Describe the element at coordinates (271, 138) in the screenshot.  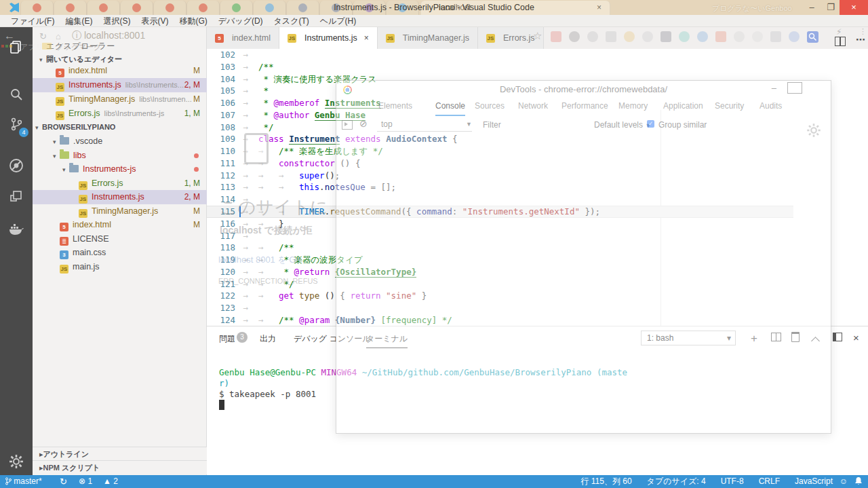
I see `code-token: class` at that location.